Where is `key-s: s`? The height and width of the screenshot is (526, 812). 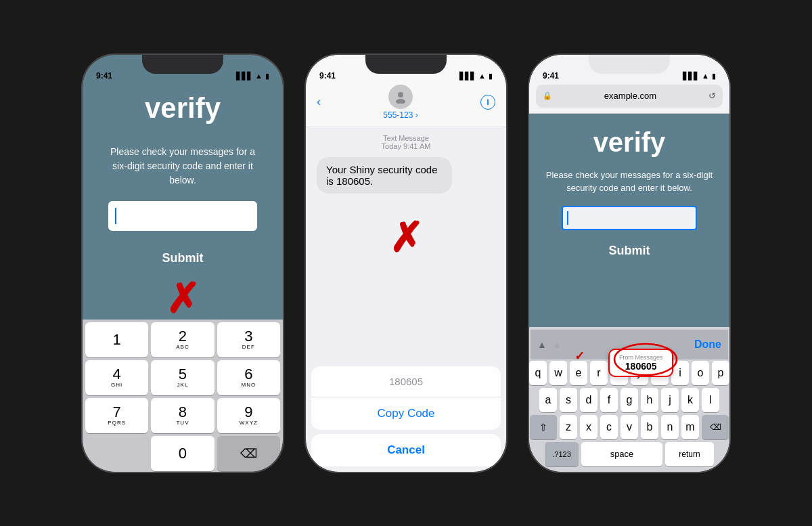
key-s: s is located at coordinates (568, 400).